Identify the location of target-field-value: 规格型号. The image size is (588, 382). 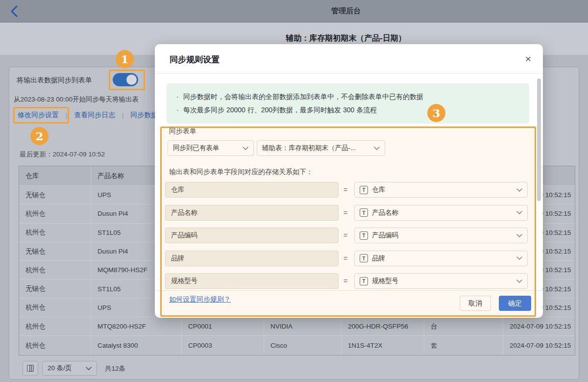
(442, 281).